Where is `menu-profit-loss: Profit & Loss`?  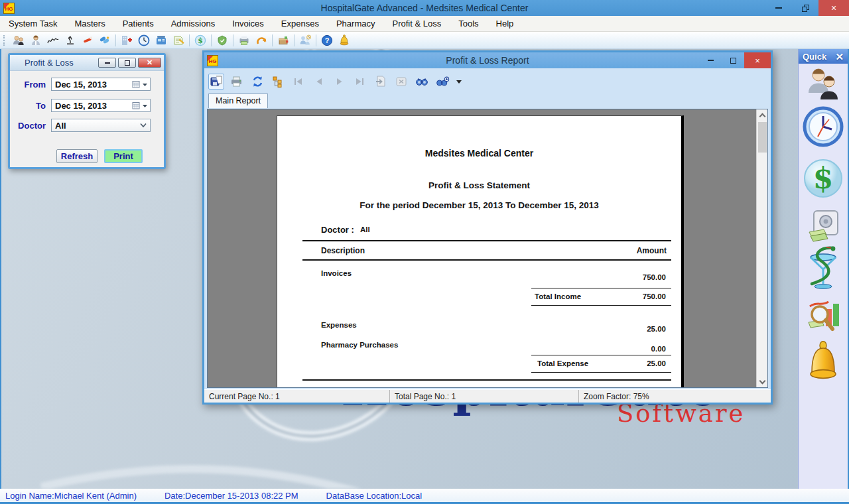 menu-profit-loss: Profit & Loss is located at coordinates (417, 24).